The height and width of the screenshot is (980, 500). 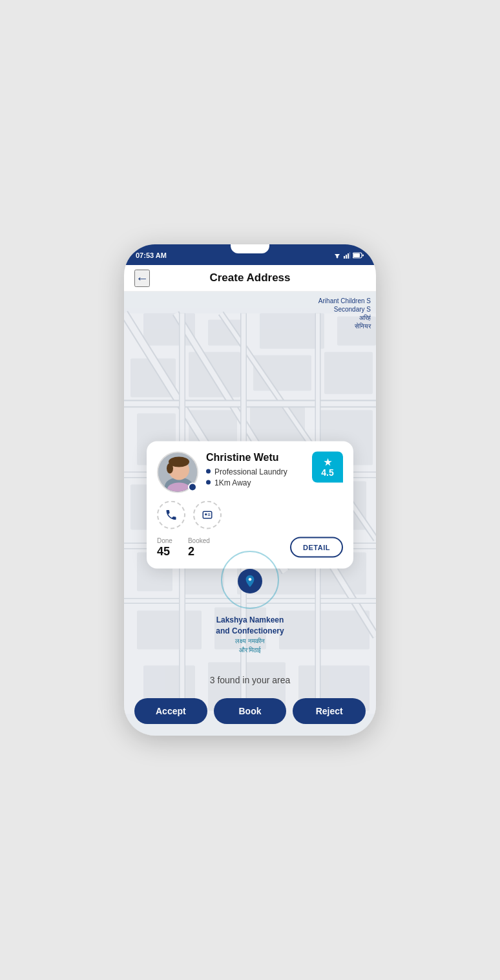 What do you see at coordinates (250, 278) in the screenshot?
I see `app-header: ← Create Address` at bounding box center [250, 278].